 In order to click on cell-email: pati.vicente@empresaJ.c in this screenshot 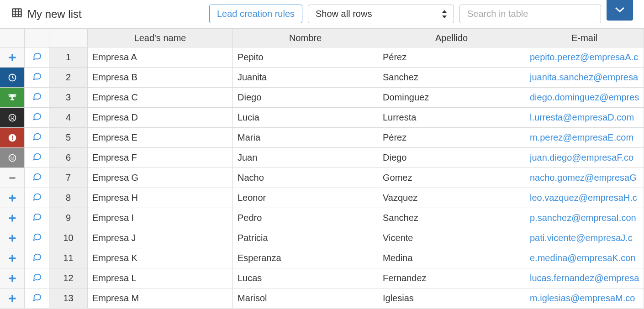, I will do `click(585, 238)`.